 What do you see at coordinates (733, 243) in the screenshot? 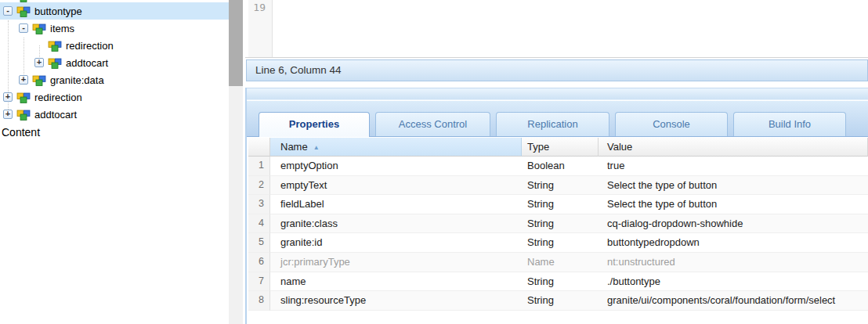
I see `cell-property-value: buttontypedropdown` at bounding box center [733, 243].